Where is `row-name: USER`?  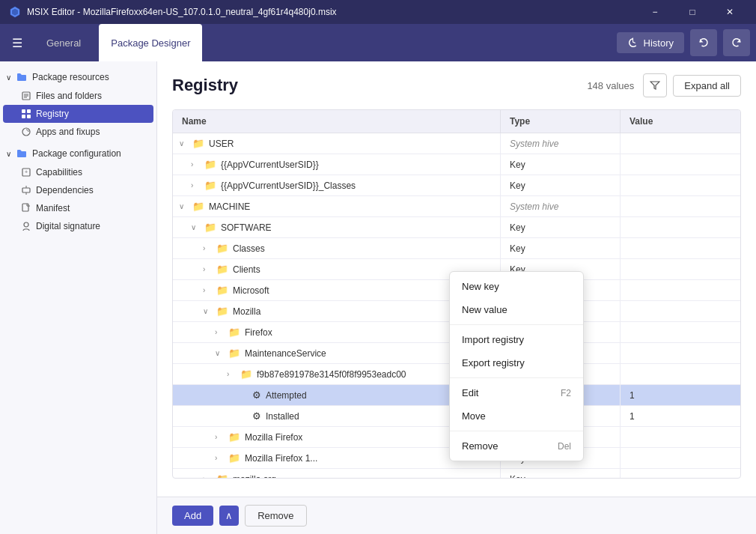 row-name: USER is located at coordinates (222, 144).